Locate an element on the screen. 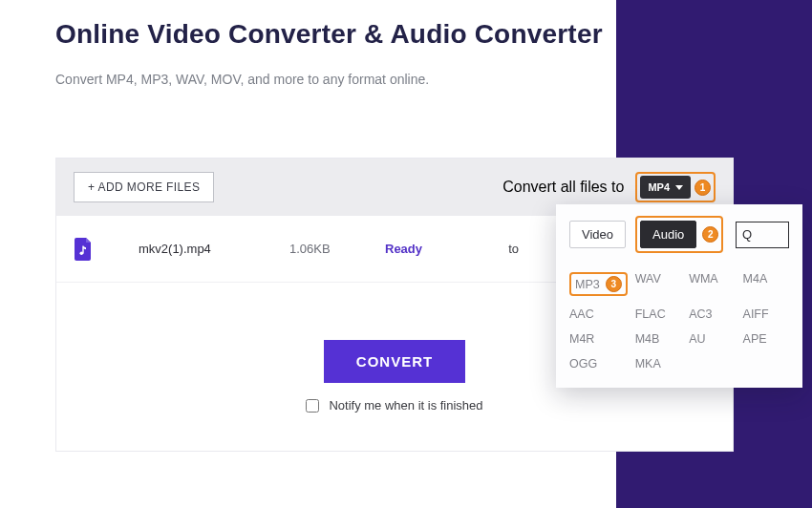 Image resolution: width=812 pixels, height=508 pixels. format-option-mp3: MP3 is located at coordinates (588, 285).